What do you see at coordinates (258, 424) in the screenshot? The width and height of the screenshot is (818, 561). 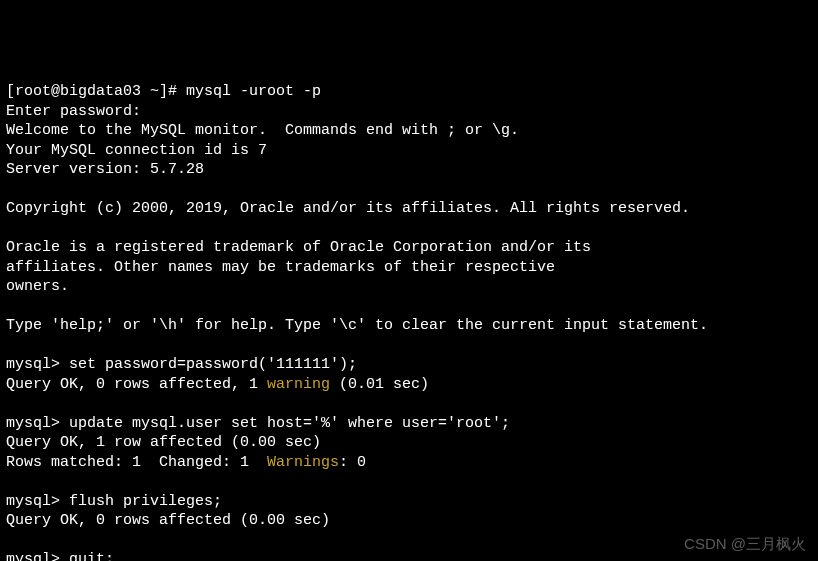 I see `mysql-command: mysql> update mysql.user set host='%' wh…` at bounding box center [258, 424].